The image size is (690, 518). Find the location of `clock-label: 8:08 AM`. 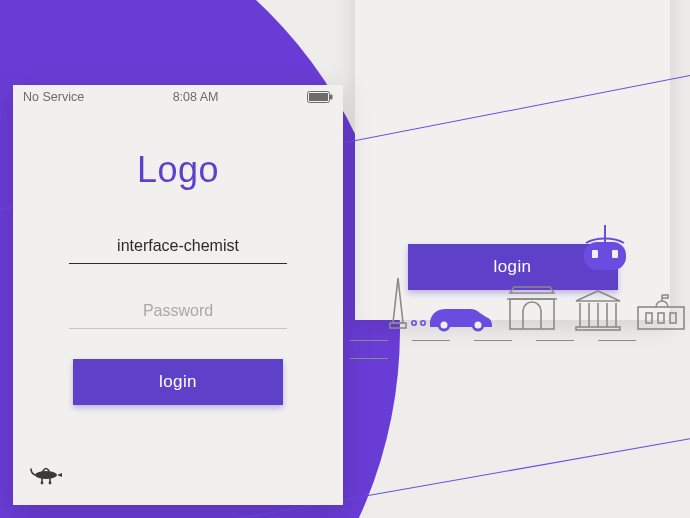

clock-label: 8:08 AM is located at coordinates (196, 97).